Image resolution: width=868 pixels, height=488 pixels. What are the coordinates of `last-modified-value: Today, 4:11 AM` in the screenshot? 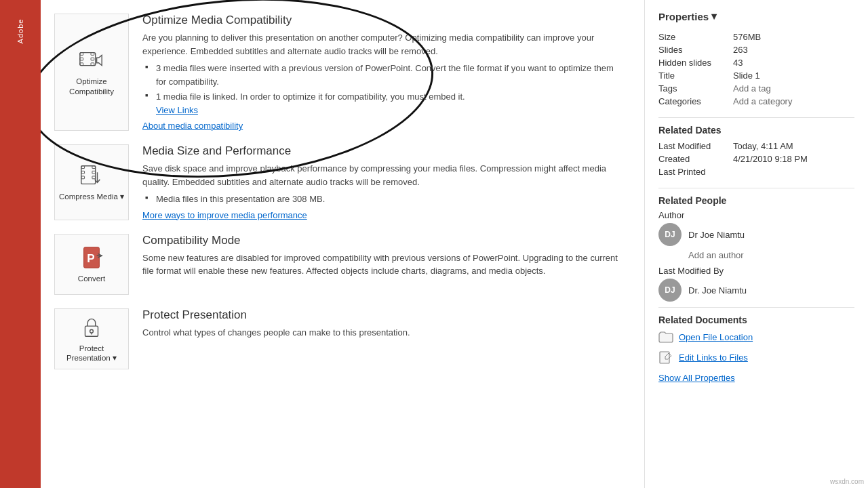 It's located at (793, 146).